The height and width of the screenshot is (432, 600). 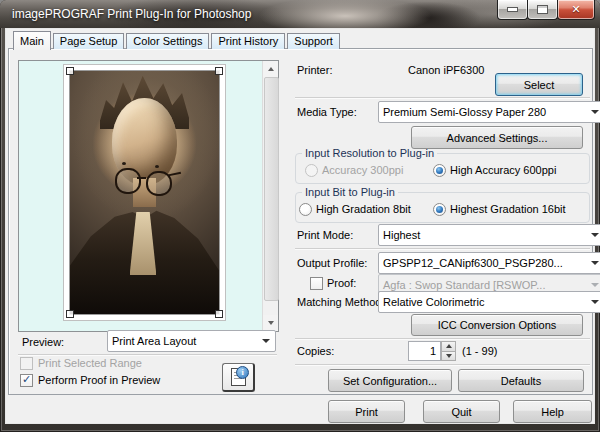 I want to click on preview-photo, so click(x=144, y=192).